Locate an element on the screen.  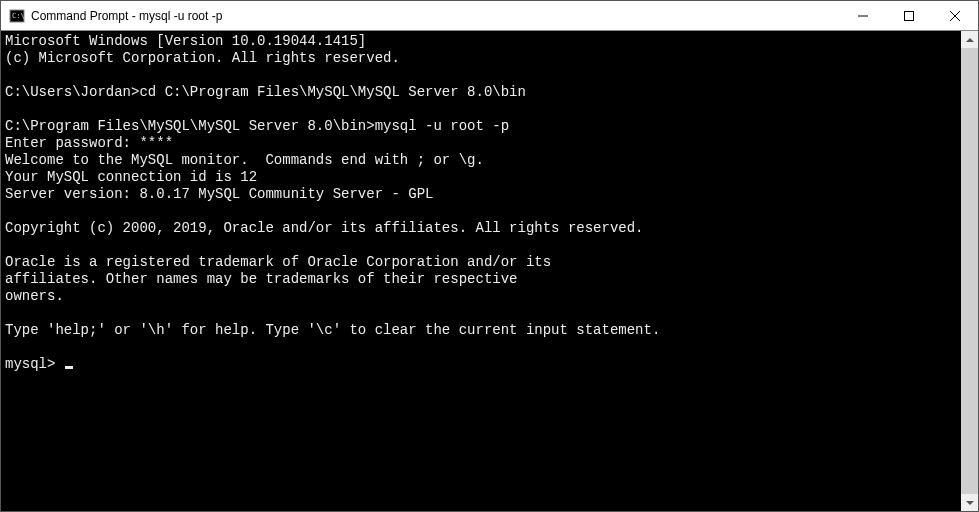
scroll-up-arrow is located at coordinates (970, 40).